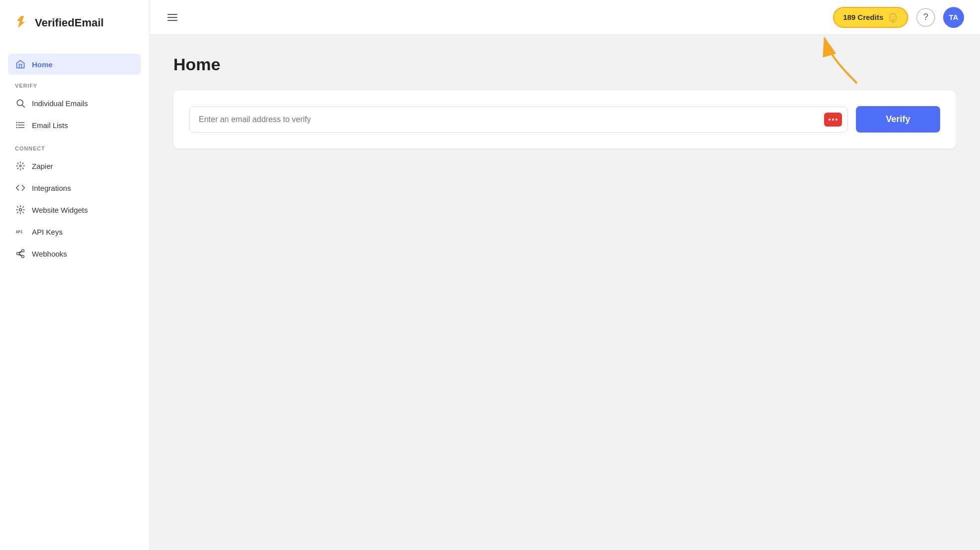  What do you see at coordinates (60, 210) in the screenshot?
I see `website-widgets-label: Website Widgets` at bounding box center [60, 210].